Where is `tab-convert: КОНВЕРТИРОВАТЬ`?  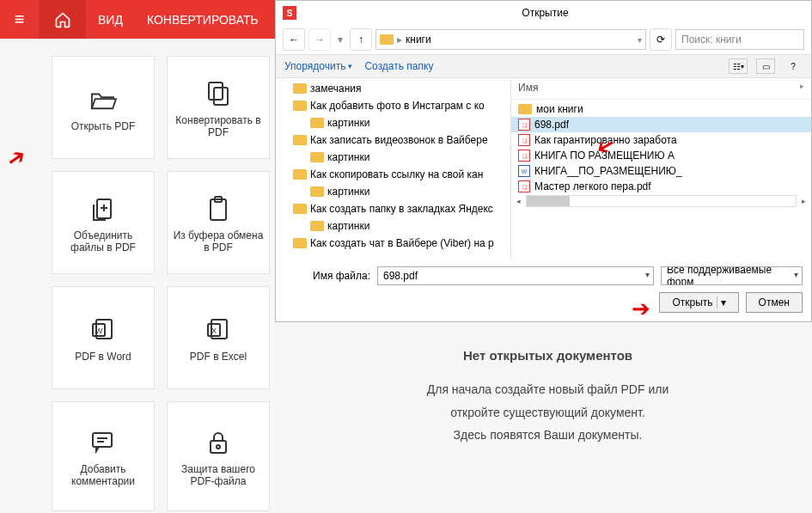 tab-convert: КОНВЕРТИРОВАТЬ is located at coordinates (203, 20).